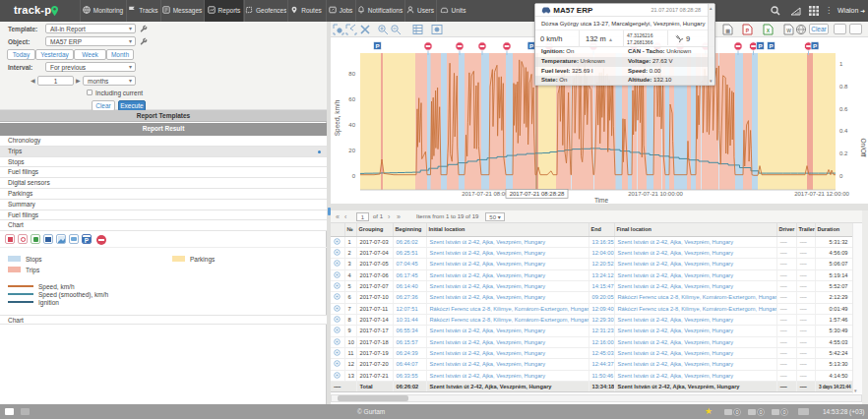 This screenshot has width=868, height=419. I want to click on svg-text: 40, so click(352, 125).